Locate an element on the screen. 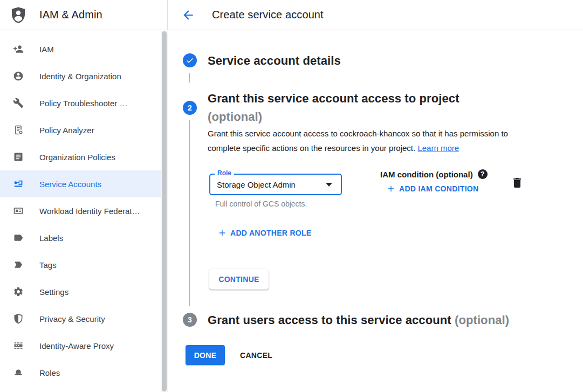 The width and height of the screenshot is (583, 392). step2-description: Grant this service account access to coc… is located at coordinates (368, 141).